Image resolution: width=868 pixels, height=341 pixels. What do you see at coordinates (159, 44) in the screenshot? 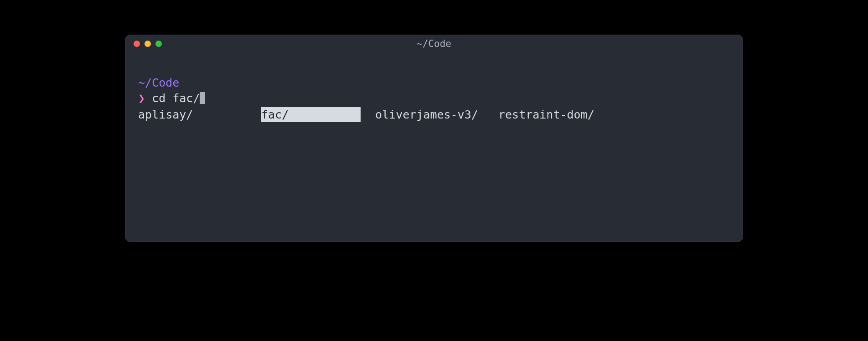
I see `maximize-icon` at bounding box center [159, 44].